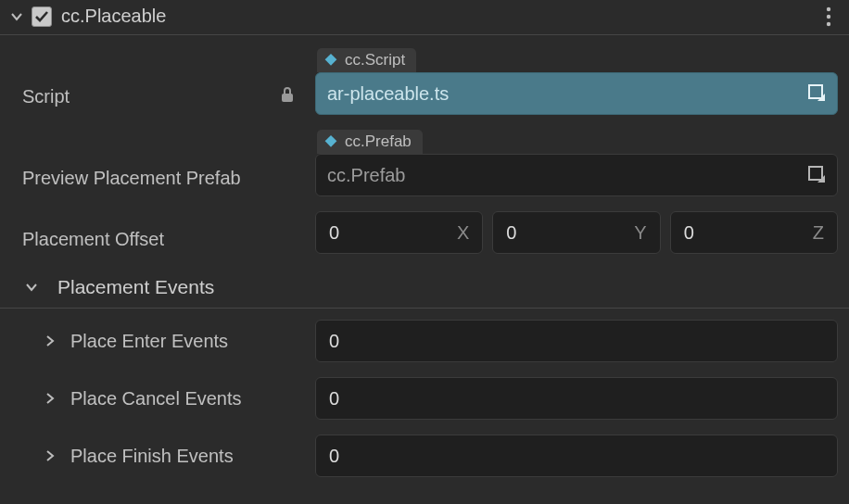 The height and width of the screenshot is (504, 849). Describe the element at coordinates (424, 458) in the screenshot. I see `event-row: Place Finish Events 0` at that location.